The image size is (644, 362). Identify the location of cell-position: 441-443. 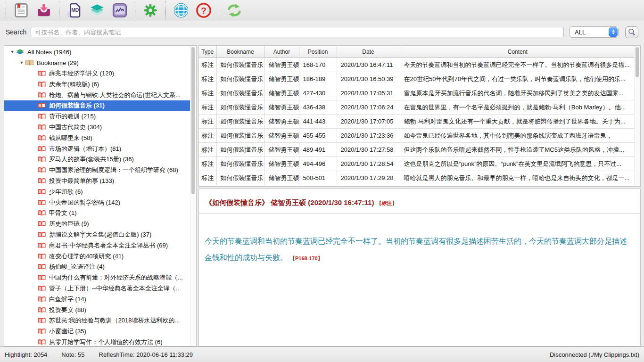
(318, 122).